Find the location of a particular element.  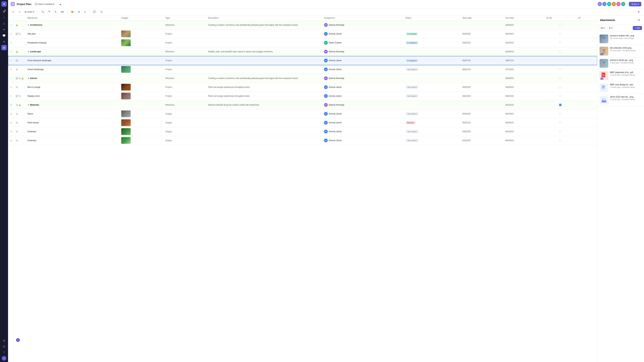

feedback-button: 💬 Help & feedback is located at coordinates (44, 4).